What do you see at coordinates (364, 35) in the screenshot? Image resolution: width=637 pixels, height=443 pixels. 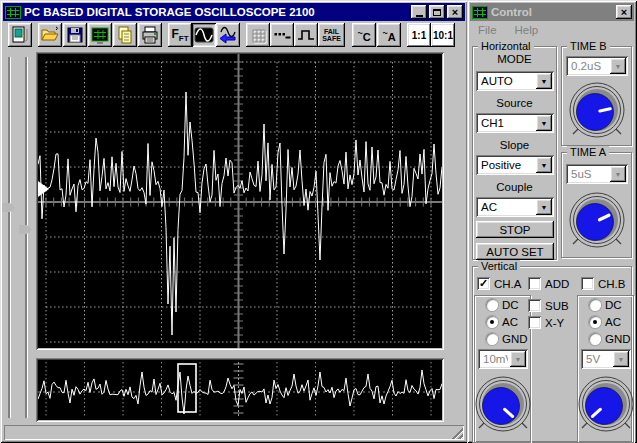 I see `trigger-c-button: ~C` at bounding box center [364, 35].